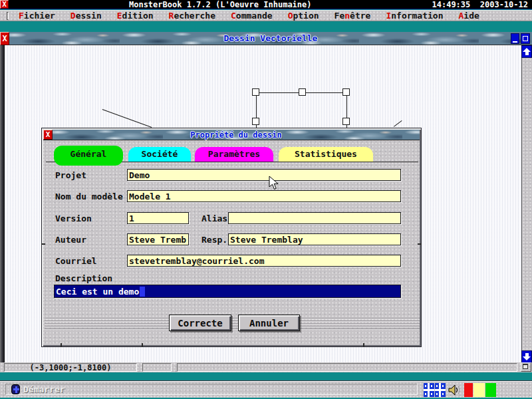  I want to click on drawn-line-small, so click(398, 124).